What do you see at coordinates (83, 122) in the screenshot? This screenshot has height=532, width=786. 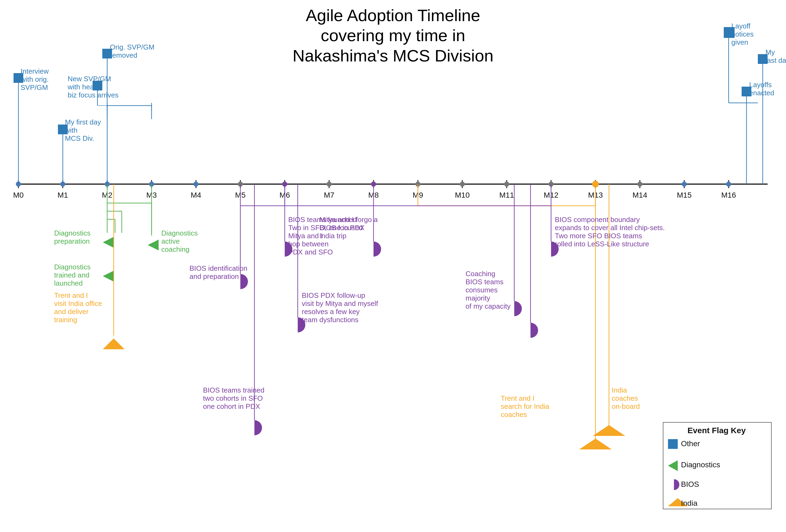 I see `svg-text: My first day` at bounding box center [83, 122].